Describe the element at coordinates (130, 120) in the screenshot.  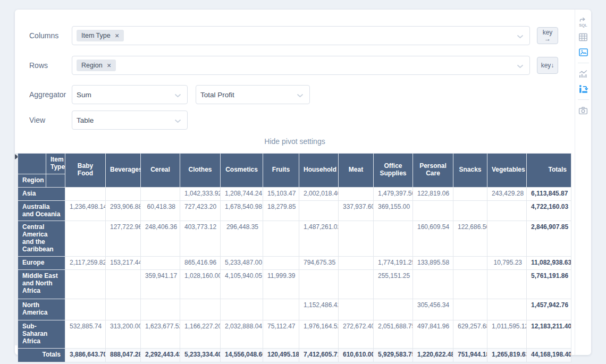
I see `view-select: Table` at that location.